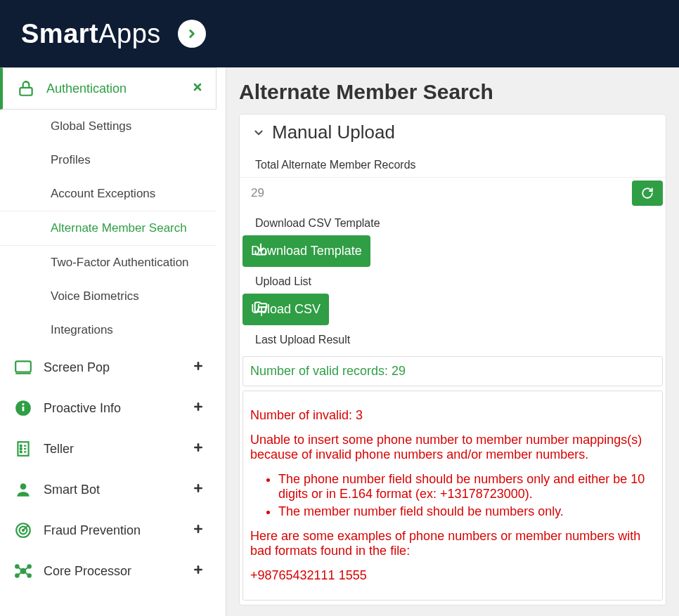 The image size is (679, 616). I want to click on refresh-icon, so click(647, 193).